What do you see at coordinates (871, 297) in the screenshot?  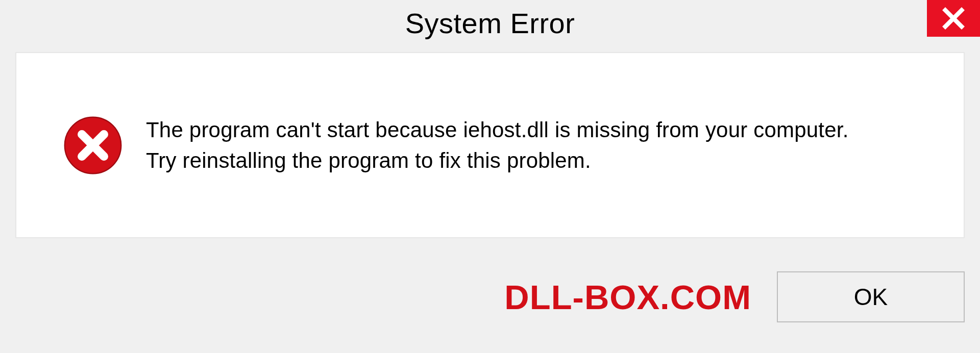 I see `ok-button: OK` at bounding box center [871, 297].